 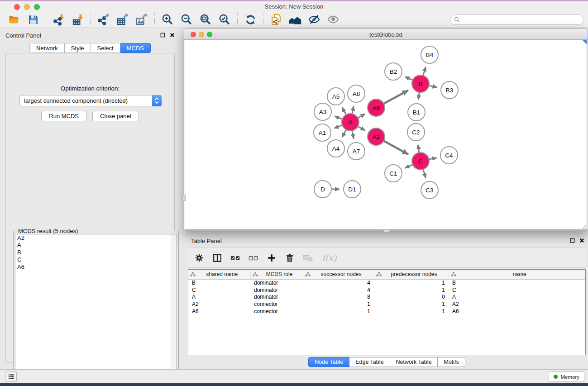 What do you see at coordinates (387, 231) in the screenshot?
I see `splitter-handle-horizontal` at bounding box center [387, 231].